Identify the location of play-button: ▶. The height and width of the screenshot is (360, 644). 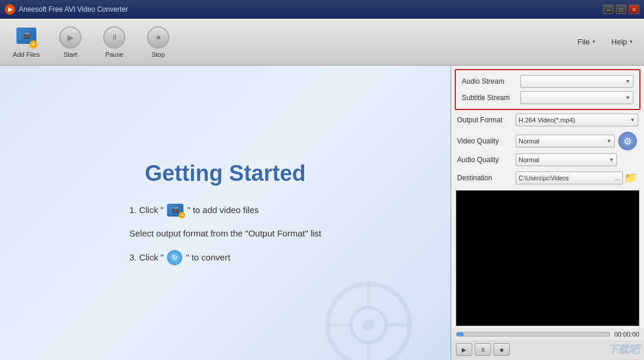
(464, 349).